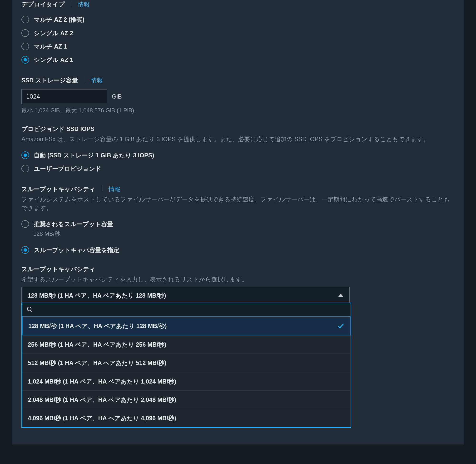 The height and width of the screenshot is (464, 476). Describe the element at coordinates (74, 224) in the screenshot. I see `radio-label: 推奨されるスループット容量` at that location.